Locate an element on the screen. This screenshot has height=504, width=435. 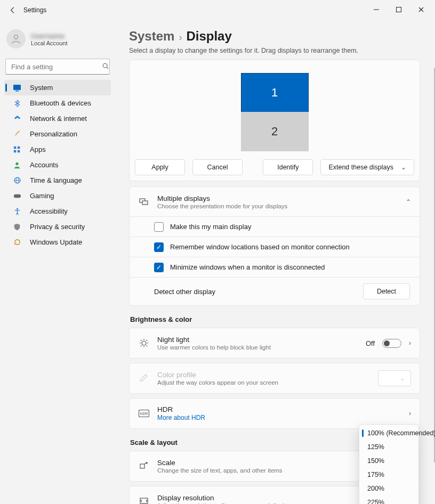
nav-label: Network & internet is located at coordinates (59, 118).